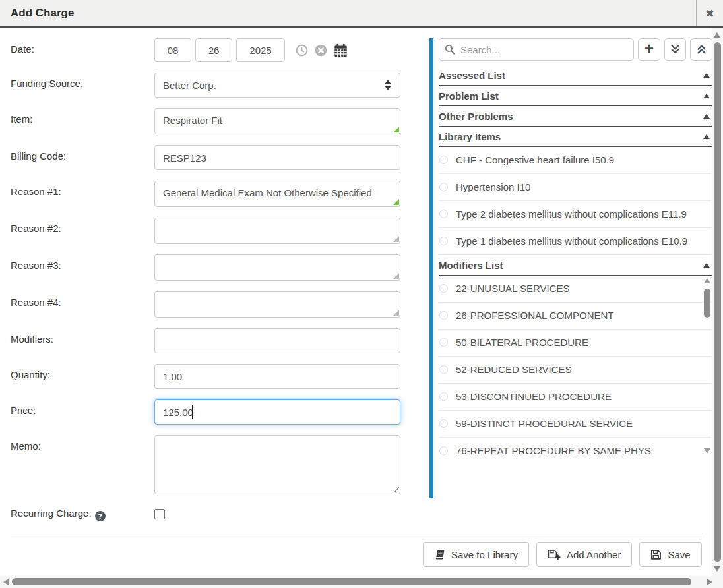  Describe the element at coordinates (656, 555) in the screenshot. I see `save-icon` at that location.